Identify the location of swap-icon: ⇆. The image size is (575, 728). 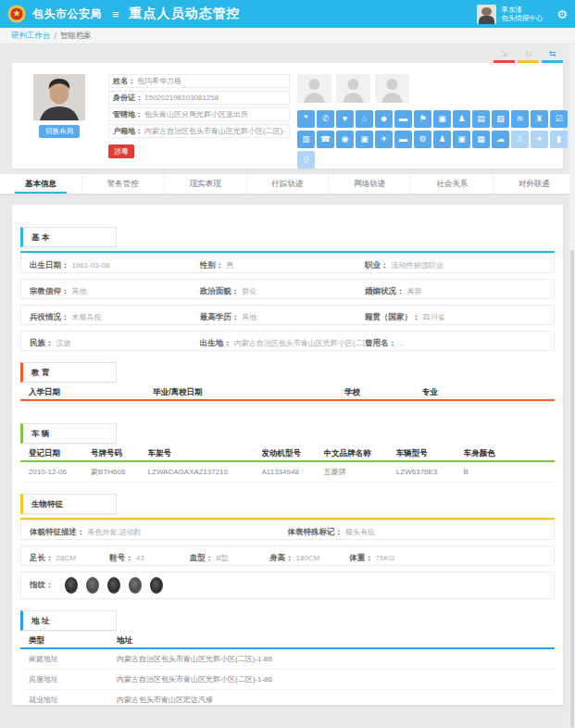
(552, 54).